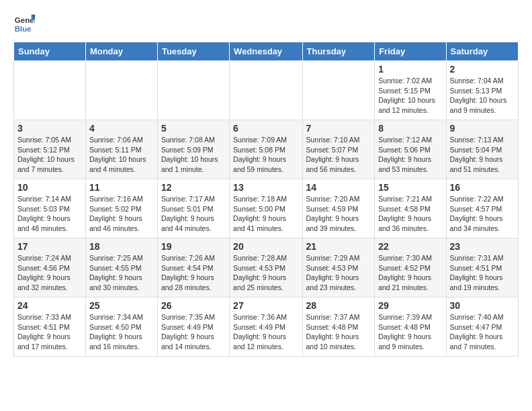 Image resolution: width=532 pixels, height=411 pixels. I want to click on day-cell: 11Sunrise: 7:16 AM Sunset: 5:02 PM Dayli…, so click(121, 209).